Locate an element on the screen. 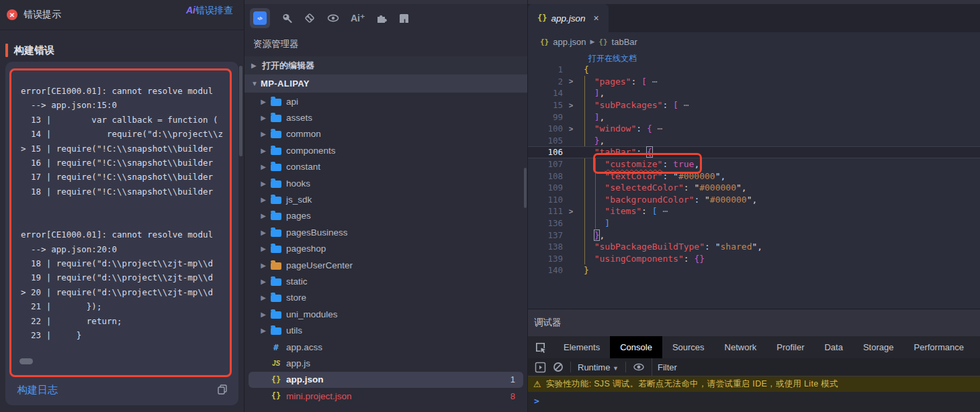 The height and width of the screenshot is (412, 980). scrollbar-thumb-vertical is located at coordinates (240, 111).